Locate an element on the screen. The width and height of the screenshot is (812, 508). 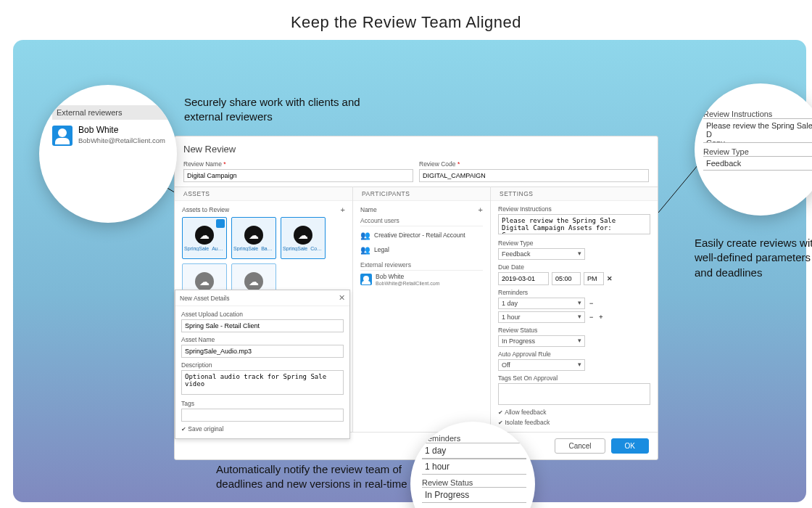
participant-name: Creative Director - Retail Account is located at coordinates (420, 235).